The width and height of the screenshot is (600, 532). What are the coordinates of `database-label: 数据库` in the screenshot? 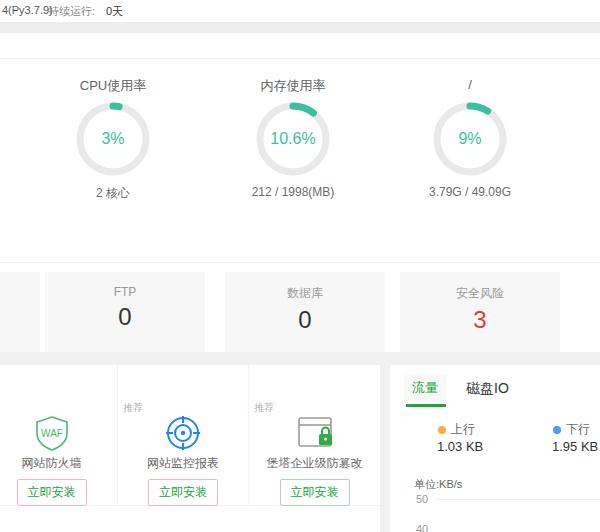 It's located at (305, 294).